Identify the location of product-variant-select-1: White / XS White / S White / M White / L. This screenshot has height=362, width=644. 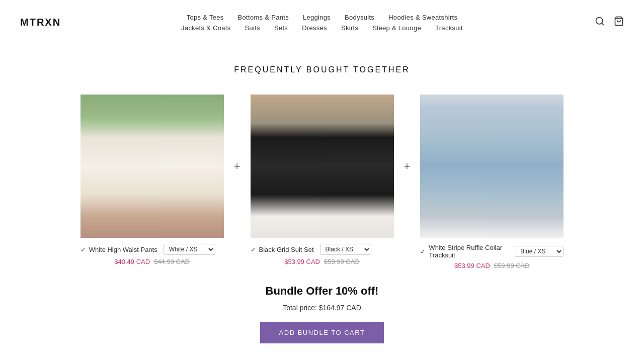
(189, 249).